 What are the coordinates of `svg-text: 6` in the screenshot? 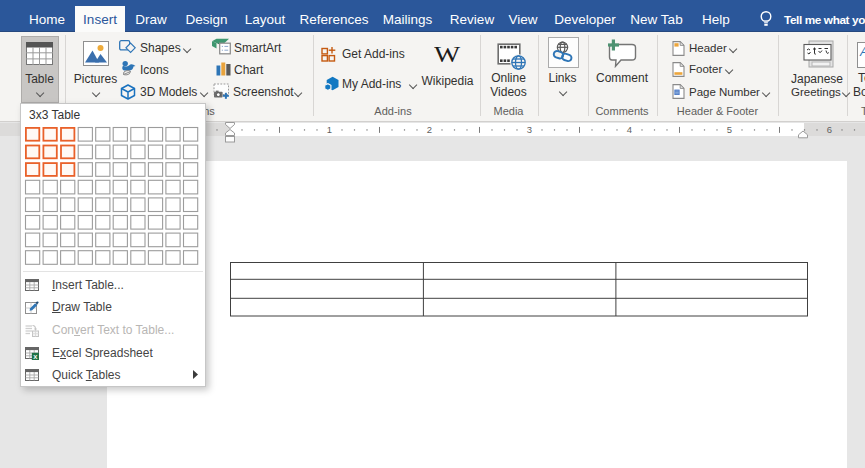 It's located at (830, 130).